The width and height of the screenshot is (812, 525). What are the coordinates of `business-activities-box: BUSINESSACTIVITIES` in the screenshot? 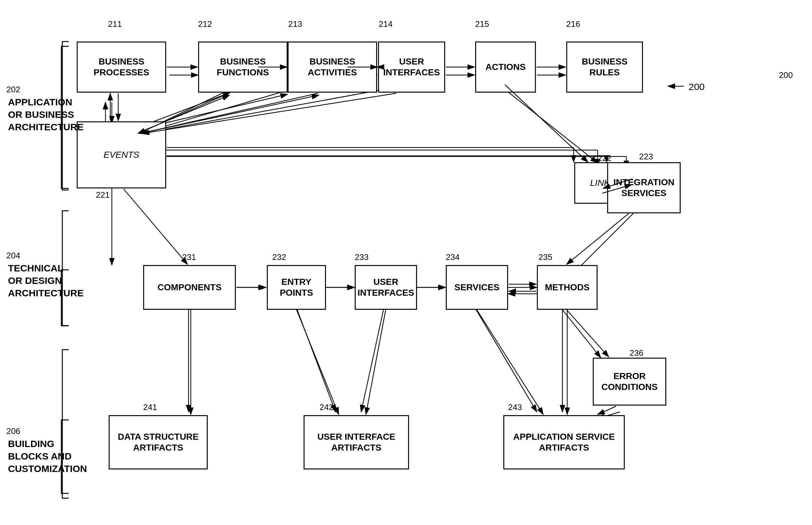 It's located at (332, 67).